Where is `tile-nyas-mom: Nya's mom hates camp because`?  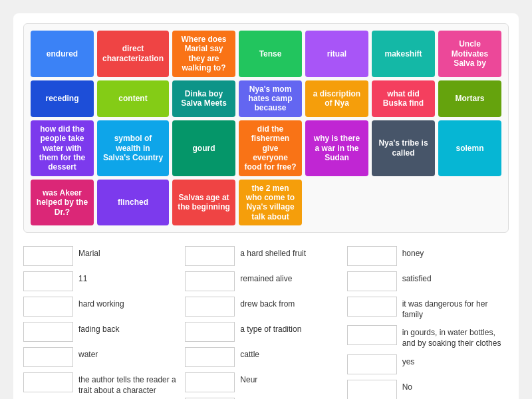 tile-nyas-mom: Nya's mom hates camp because is located at coordinates (270, 98).